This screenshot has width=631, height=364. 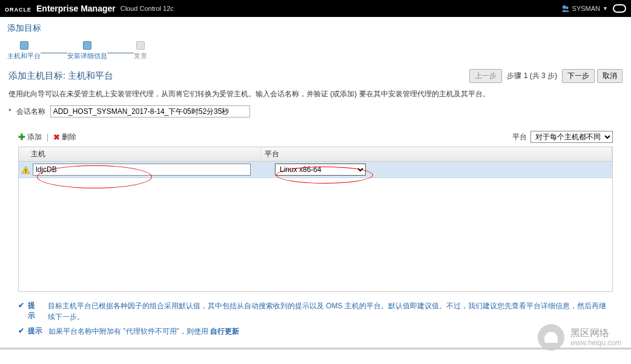 I want to click on wizard-step-1: 主机和平台, so click(x=24, y=51).